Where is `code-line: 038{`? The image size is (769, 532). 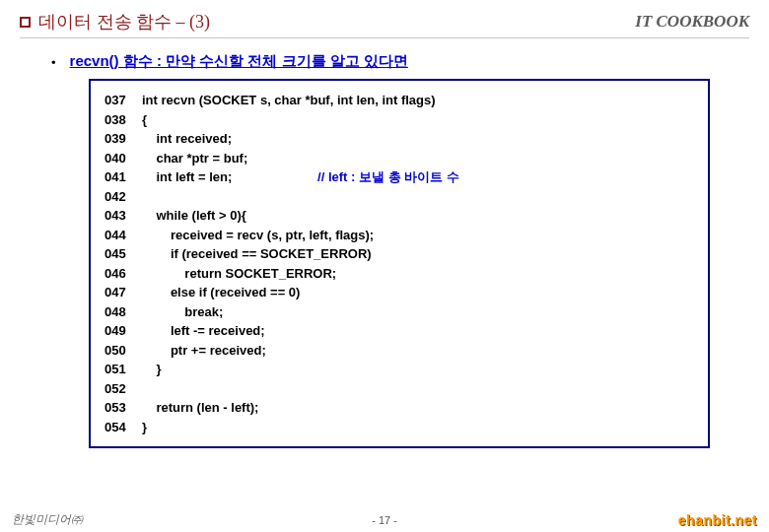
code-line: 038{ is located at coordinates (399, 120).